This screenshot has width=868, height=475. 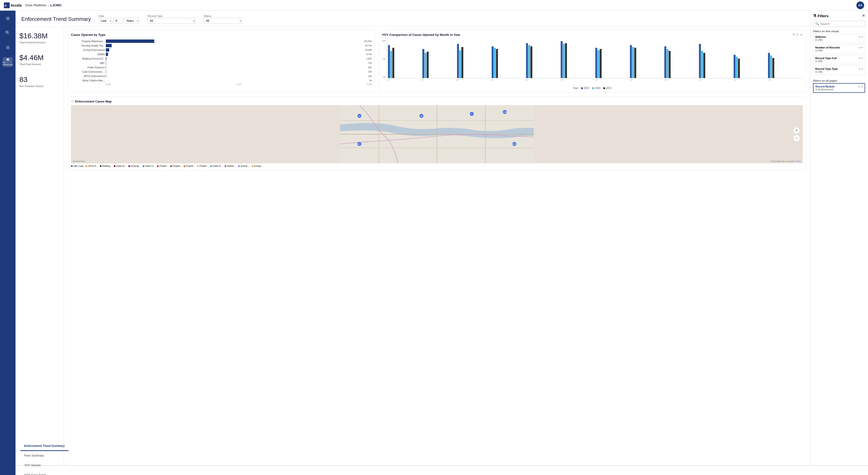 What do you see at coordinates (8, 18) in the screenshot?
I see `sidebar-icon-grid: ⊞` at bounding box center [8, 18].